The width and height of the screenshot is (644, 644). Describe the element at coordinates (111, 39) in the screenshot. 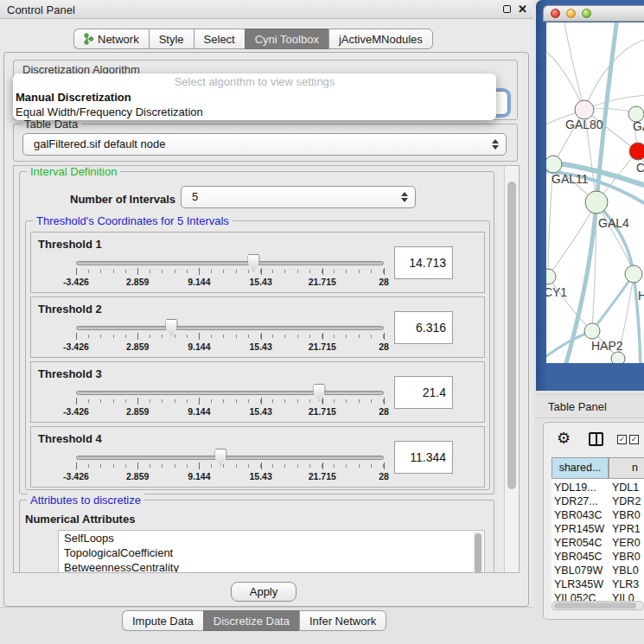

I see `tab-network: Network` at that location.